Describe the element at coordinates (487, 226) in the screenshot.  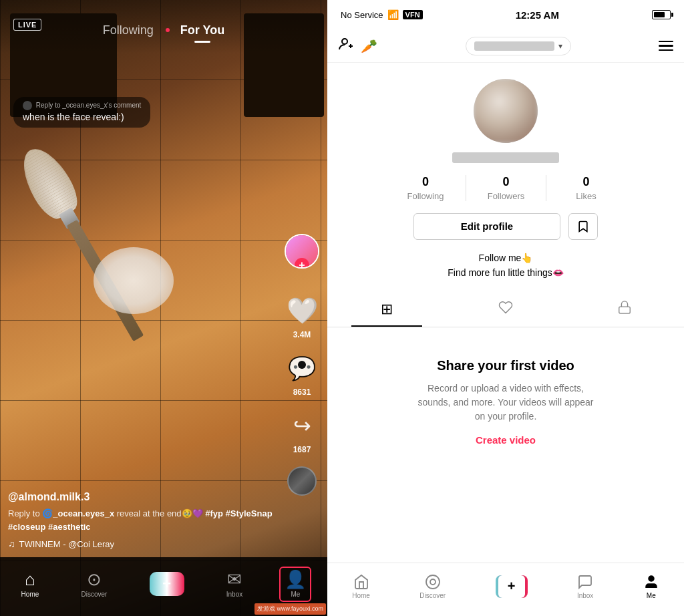
I see `edit-profile-button: Edit profile` at that location.